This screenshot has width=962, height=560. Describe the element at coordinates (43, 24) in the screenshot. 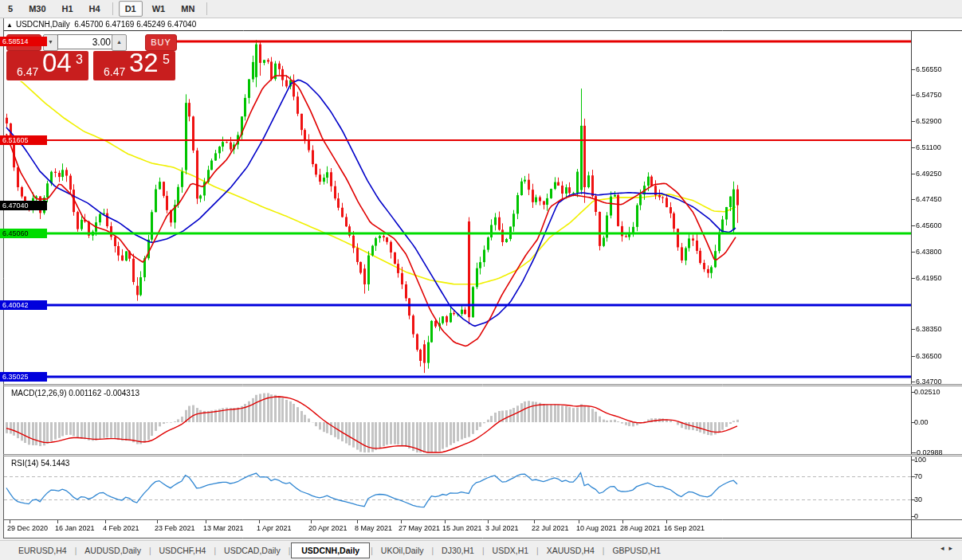

I see `chart-symbol-label: USDCNH,Daily` at that location.